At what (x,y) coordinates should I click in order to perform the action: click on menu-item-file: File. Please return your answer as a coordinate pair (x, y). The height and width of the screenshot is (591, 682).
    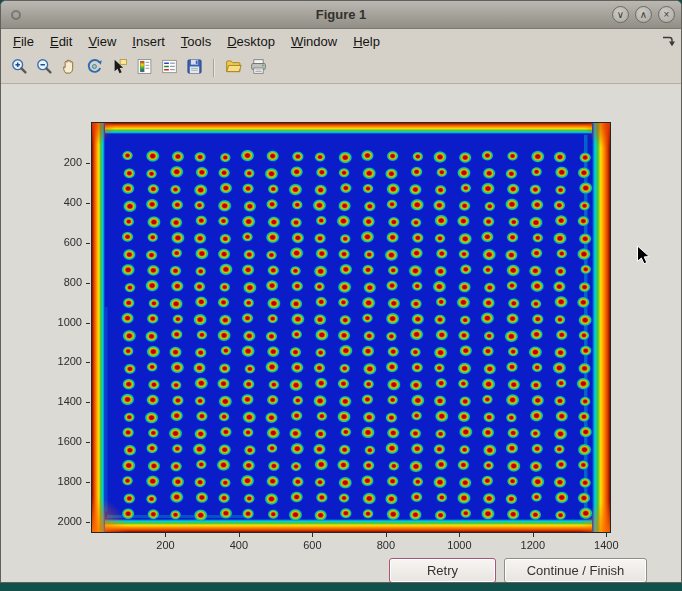
    Looking at the image, I should click on (24, 41).